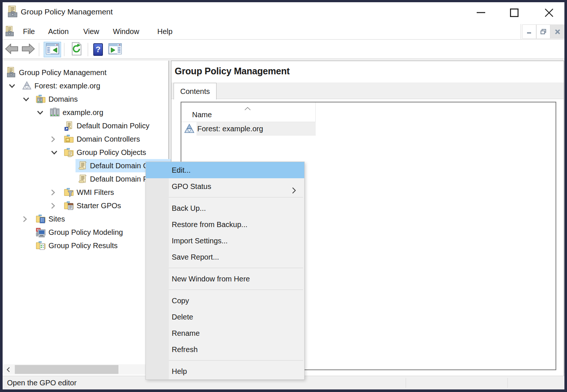 Image resolution: width=567 pixels, height=392 pixels. What do you see at coordinates (225, 241) in the screenshot?
I see `menu-item-import-settings: Import Settings...` at bounding box center [225, 241].